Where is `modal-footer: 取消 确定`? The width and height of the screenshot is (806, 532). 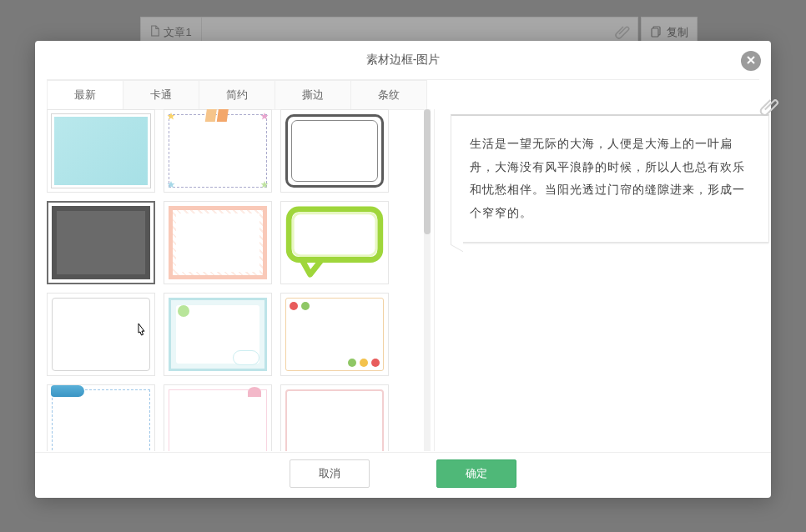
modal-footer: 取消 确定 is located at coordinates (403, 474).